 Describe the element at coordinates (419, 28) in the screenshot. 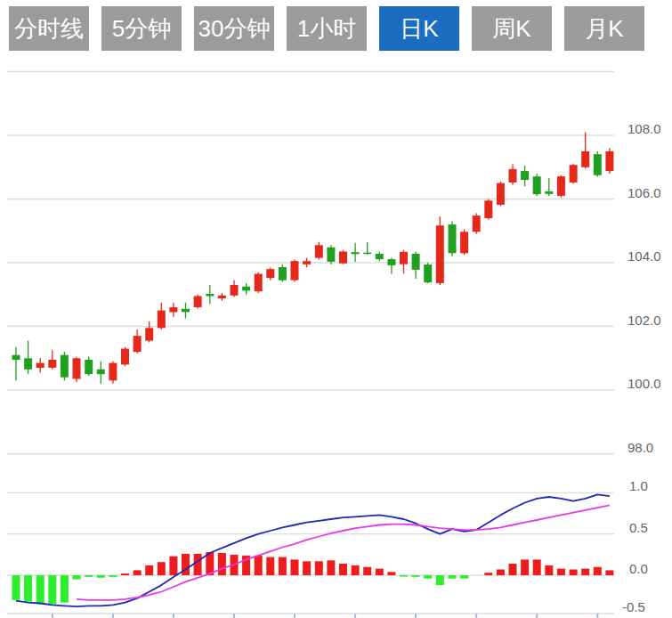

I see `period-button-daily: 日K` at that location.